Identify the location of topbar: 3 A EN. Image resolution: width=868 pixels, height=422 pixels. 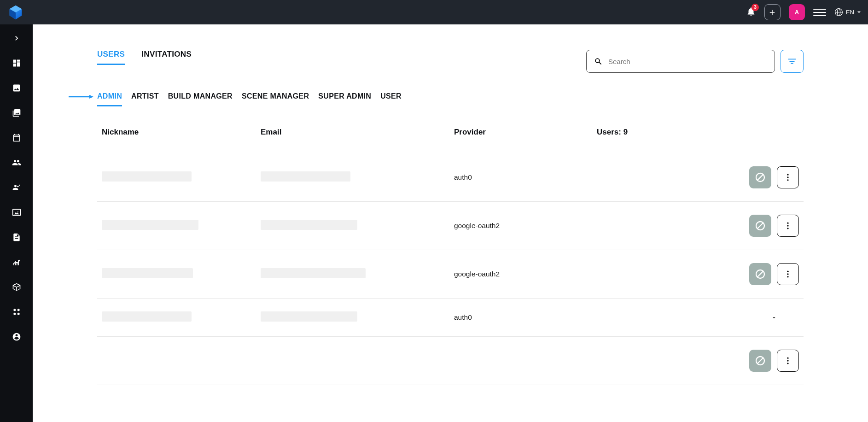
(434, 12).